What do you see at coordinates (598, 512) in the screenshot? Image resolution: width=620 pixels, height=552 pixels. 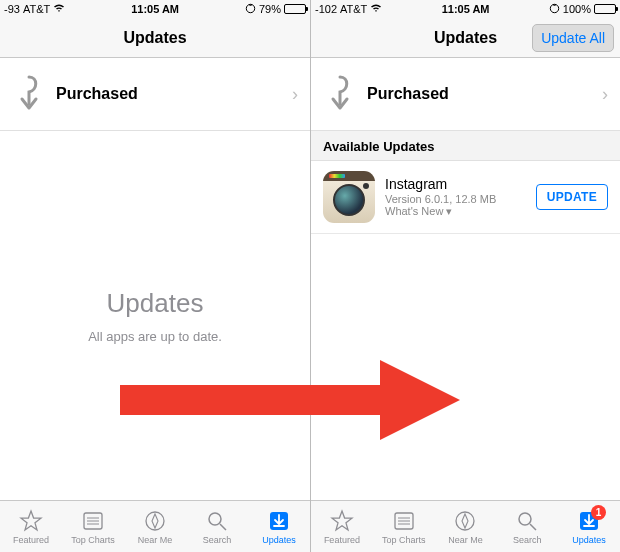 I see `updates-badge: 1` at bounding box center [598, 512].